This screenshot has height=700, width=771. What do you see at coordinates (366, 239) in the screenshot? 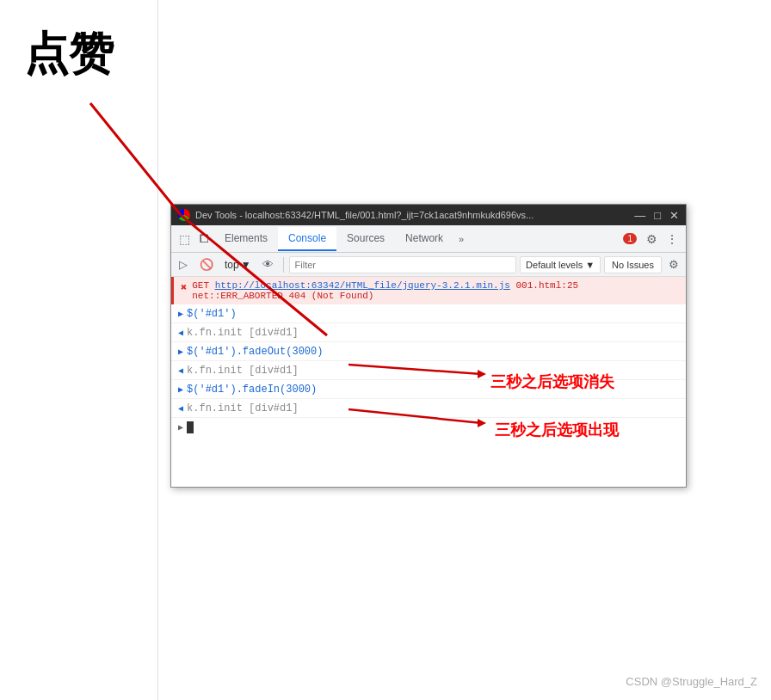
I see `tab-sources: Sources` at bounding box center [366, 239].